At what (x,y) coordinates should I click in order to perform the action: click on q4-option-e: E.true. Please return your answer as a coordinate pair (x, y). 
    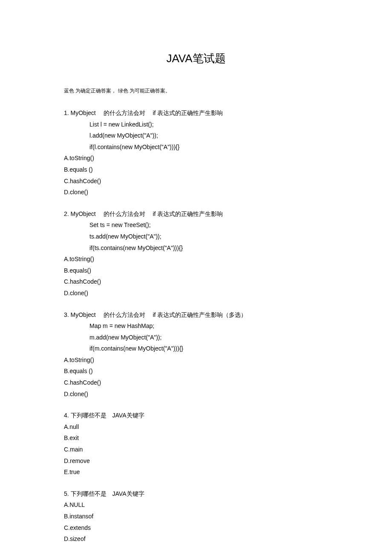
    Looking at the image, I should click on (196, 472).